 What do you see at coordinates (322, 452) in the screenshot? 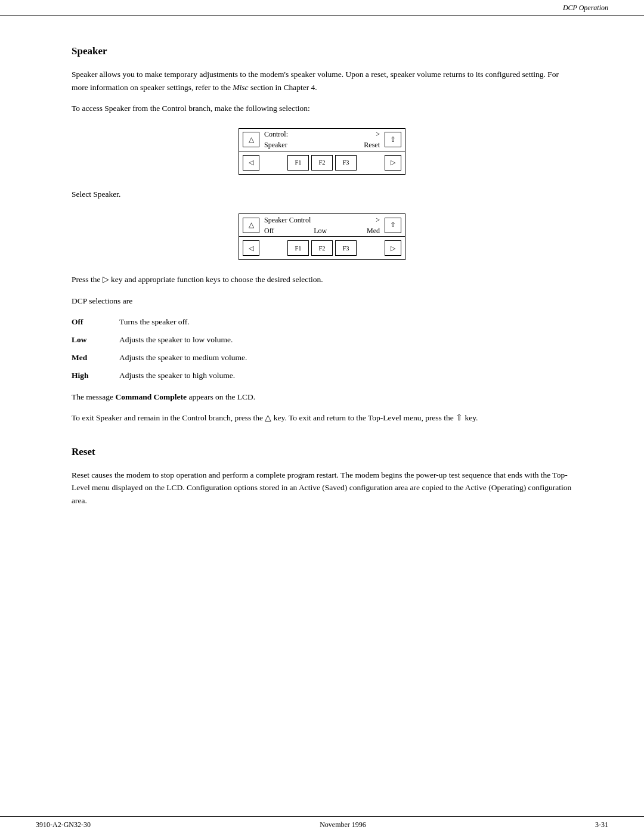
I see `reset-heading: Reset` at bounding box center [322, 452].